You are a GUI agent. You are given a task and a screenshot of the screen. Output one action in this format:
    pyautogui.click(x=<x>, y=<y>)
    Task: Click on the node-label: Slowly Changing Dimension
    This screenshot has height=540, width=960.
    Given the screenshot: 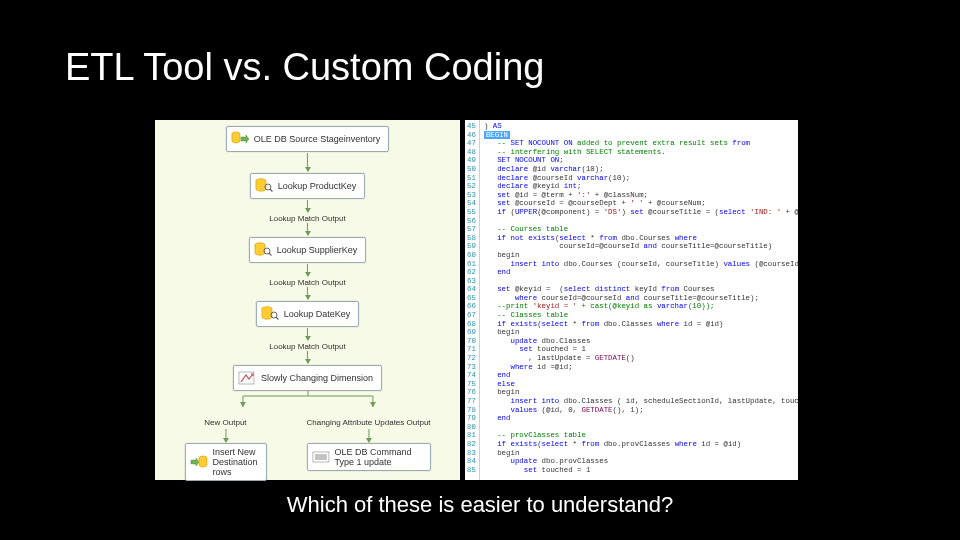 What is the action you would take?
    pyautogui.click(x=317, y=378)
    